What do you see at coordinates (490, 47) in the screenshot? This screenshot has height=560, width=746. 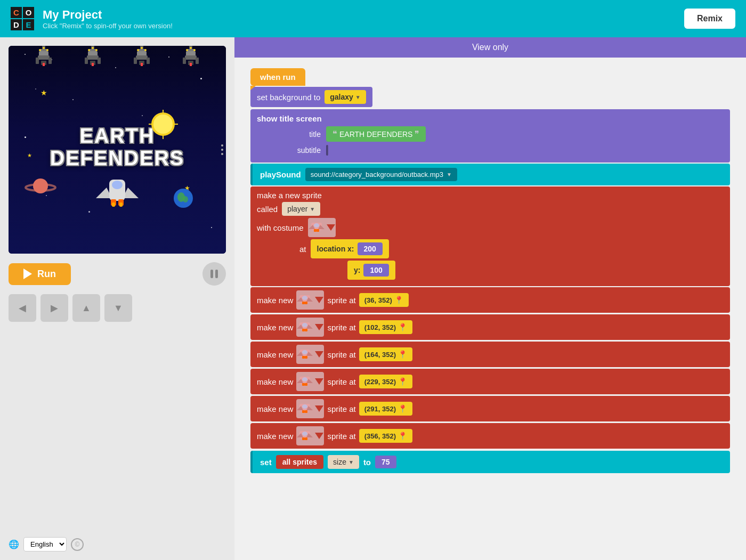 I see `view-only-bar: View only` at bounding box center [490, 47].